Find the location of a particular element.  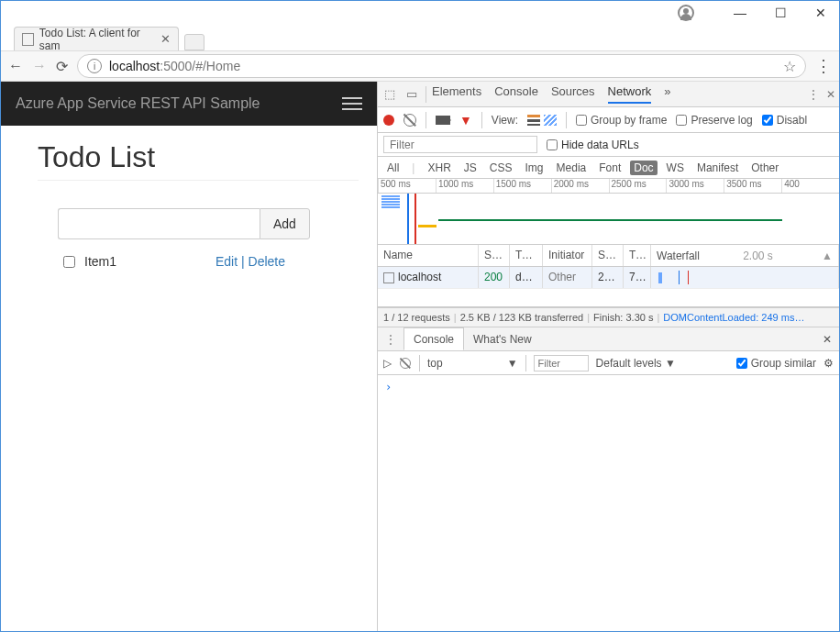

disable-cache-checkbox is located at coordinates (768, 120).